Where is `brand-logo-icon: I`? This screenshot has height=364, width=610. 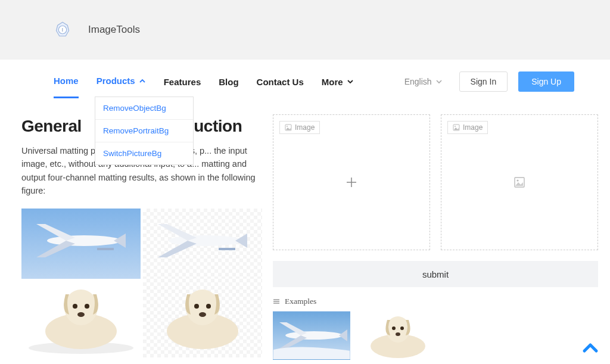
brand-logo-icon: I is located at coordinates (63, 30).